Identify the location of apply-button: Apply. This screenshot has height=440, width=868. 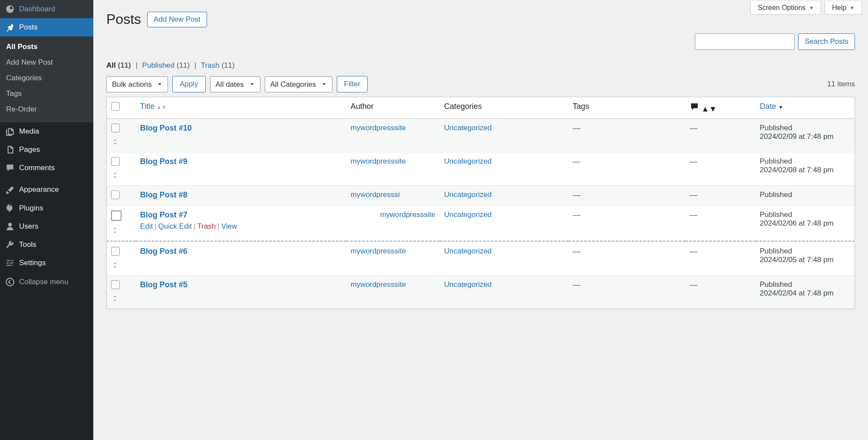
(189, 84).